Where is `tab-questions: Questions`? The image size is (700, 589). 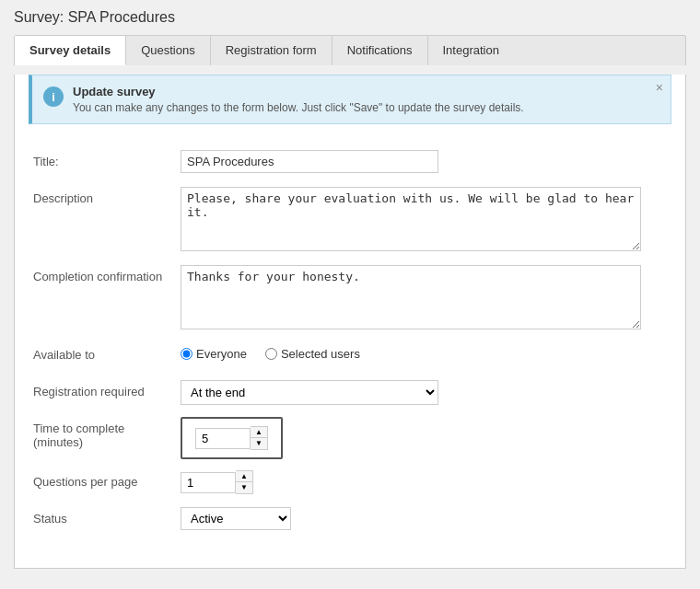
tab-questions: Questions is located at coordinates (169, 51).